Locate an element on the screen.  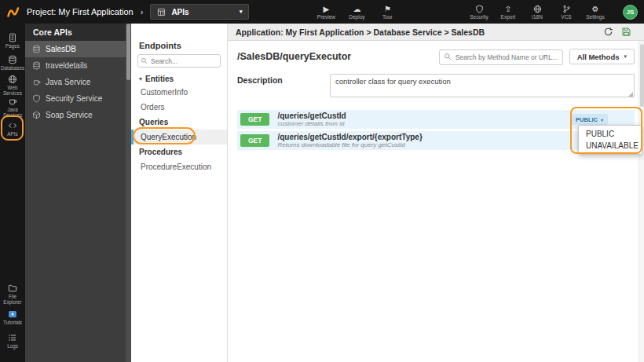
sidebar-item-tutorials: Tutorials is located at coordinates (13, 317).